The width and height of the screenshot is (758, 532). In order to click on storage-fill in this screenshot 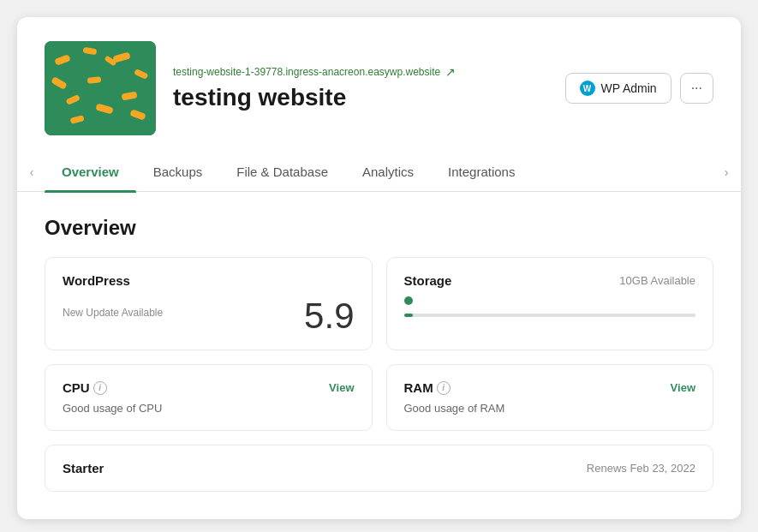, I will do `click(409, 315)`.